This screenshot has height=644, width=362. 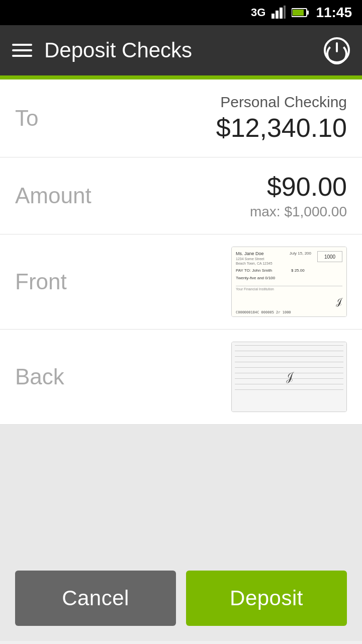 I want to click on power-button, so click(x=337, y=50).